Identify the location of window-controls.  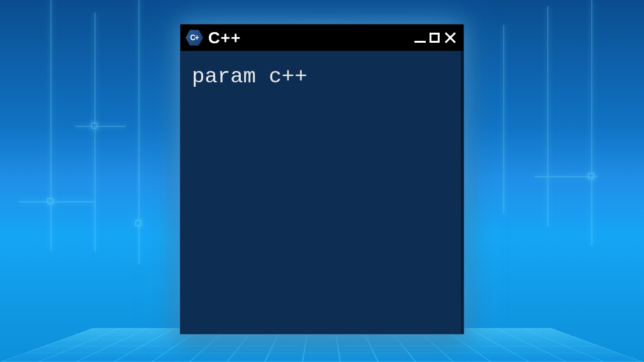
(436, 38).